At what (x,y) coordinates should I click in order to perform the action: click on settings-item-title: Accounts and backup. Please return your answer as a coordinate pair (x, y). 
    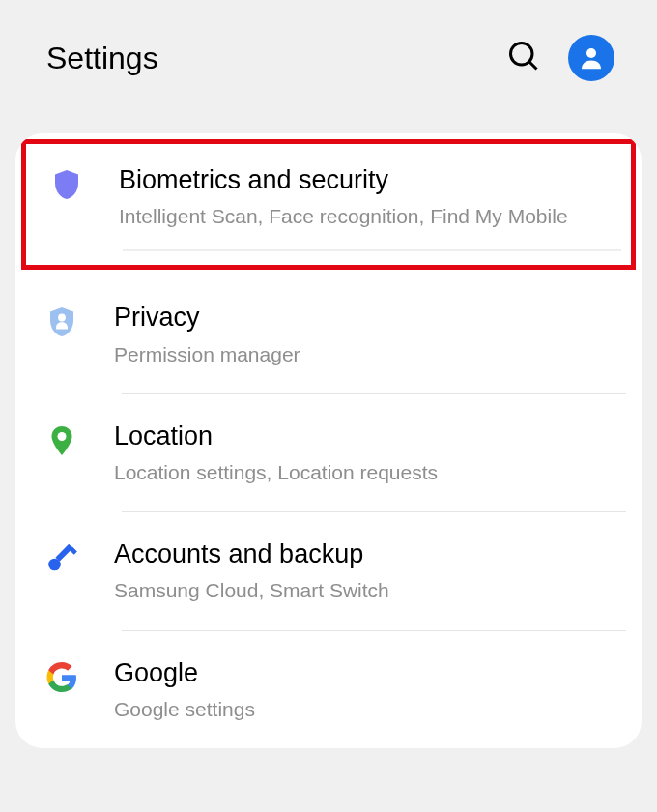
    Looking at the image, I should click on (368, 555).